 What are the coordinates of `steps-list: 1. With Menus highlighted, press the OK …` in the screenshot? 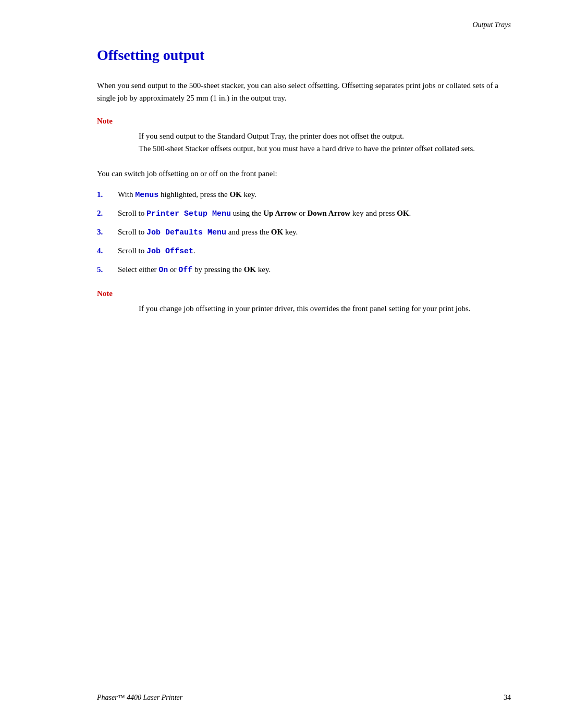 It's located at (304, 232).